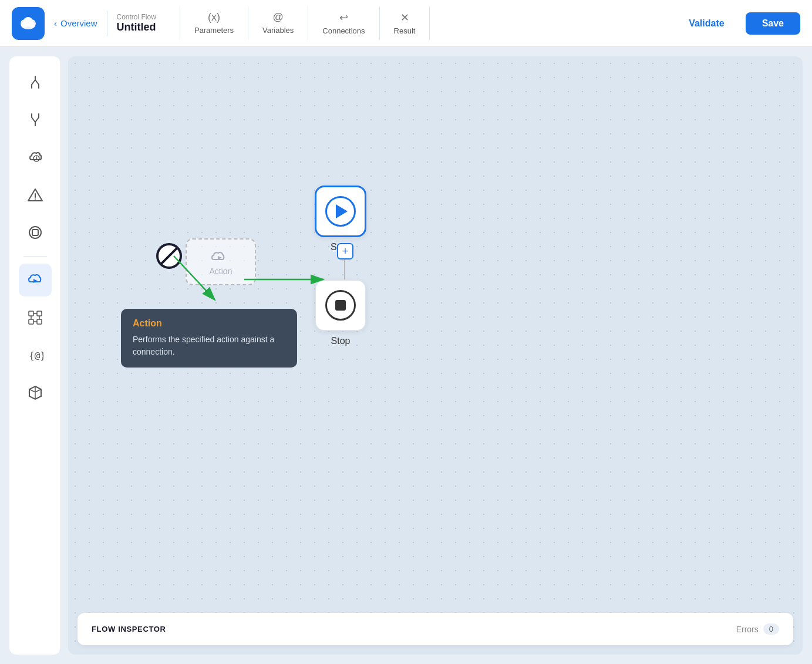  Describe the element at coordinates (107, 23) in the screenshot. I see `nav-divider` at that location.